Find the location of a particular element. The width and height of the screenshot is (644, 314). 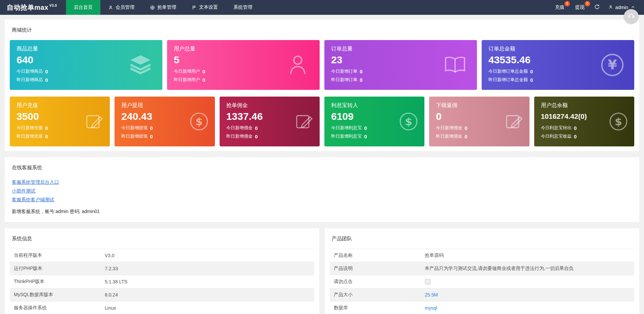

app-logo: 自动抢单maxV3.0 is located at coordinates (33, 7).